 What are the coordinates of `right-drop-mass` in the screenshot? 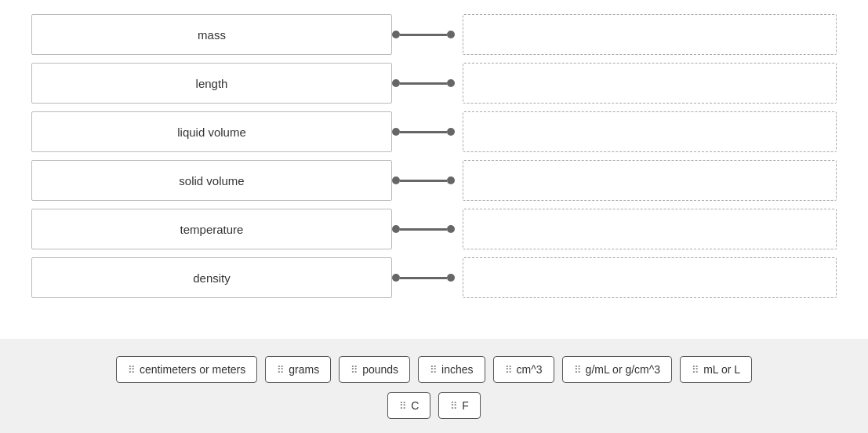 It's located at (649, 35).